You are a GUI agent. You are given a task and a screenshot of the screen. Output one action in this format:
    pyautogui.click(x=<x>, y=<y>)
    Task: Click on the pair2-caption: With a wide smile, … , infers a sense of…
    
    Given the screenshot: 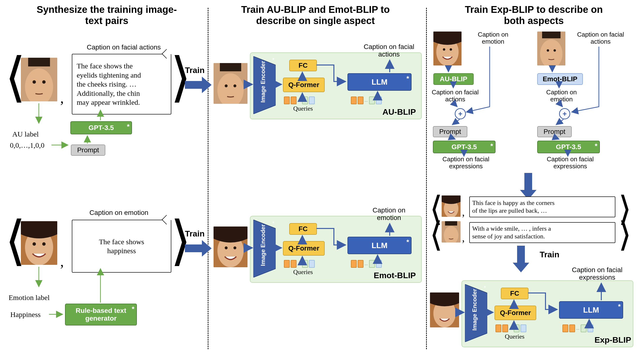 What is the action you would take?
    pyautogui.click(x=542, y=233)
    